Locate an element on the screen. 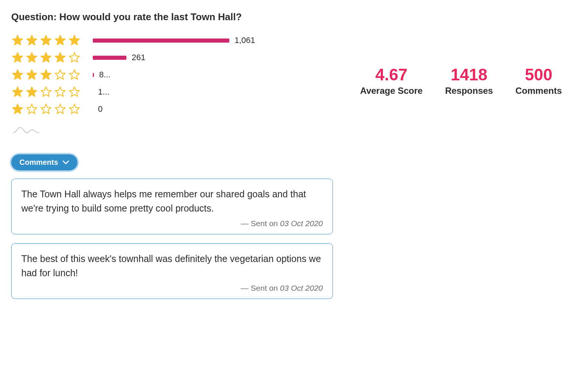  comment-card: The Town Hall always helps me remember o… is located at coordinates (172, 206).